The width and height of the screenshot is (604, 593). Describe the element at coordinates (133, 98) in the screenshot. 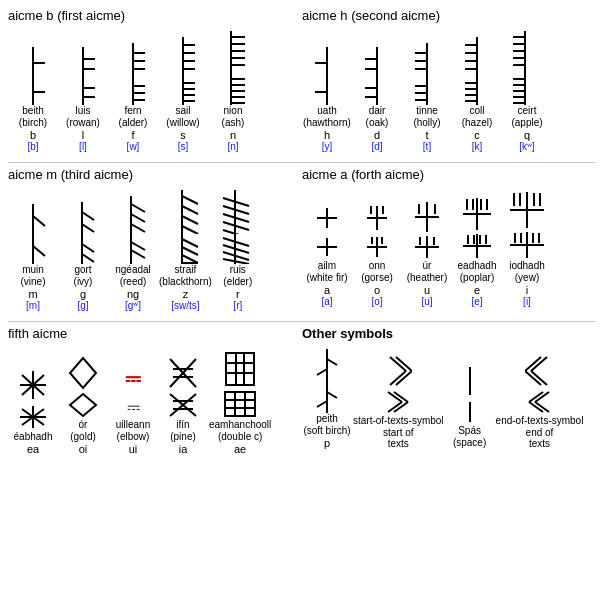

I see `symbol-fern: fern(alder) f [w]` at that location.